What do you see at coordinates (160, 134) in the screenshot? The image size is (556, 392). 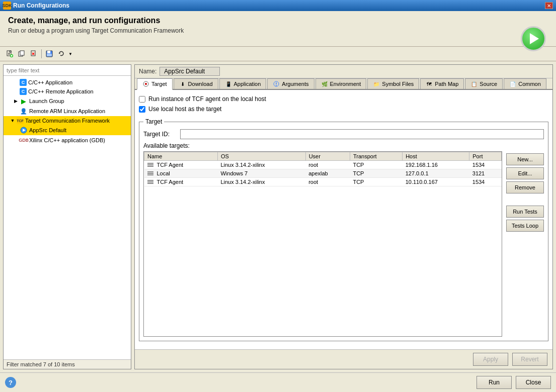 I see `target-id-label: Target ID:` at bounding box center [160, 134].